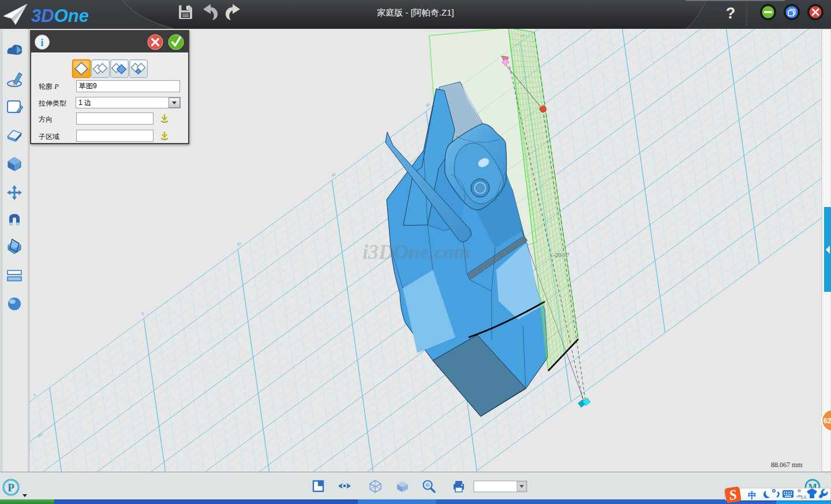  What do you see at coordinates (417, 252) in the screenshot?
I see `svg-text: i3DOne.com` at bounding box center [417, 252].